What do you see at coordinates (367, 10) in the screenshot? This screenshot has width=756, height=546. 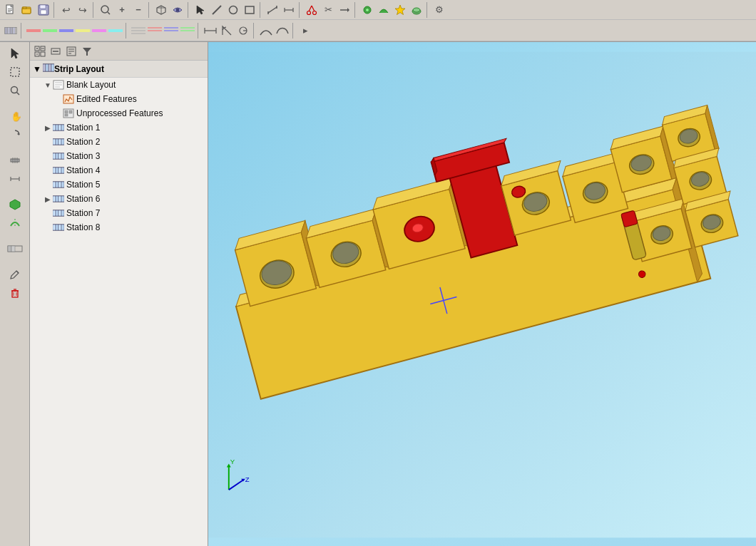 I see `punch-btn` at bounding box center [367, 10].